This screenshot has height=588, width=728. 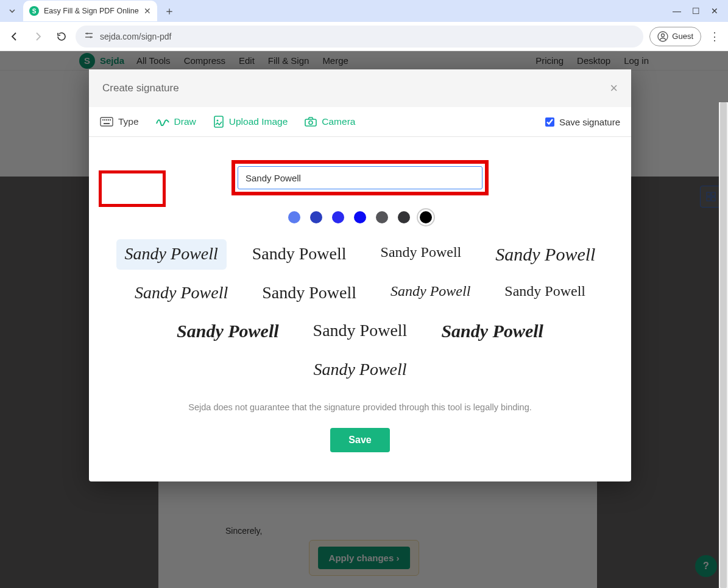 I want to click on scrollbar-thumb, so click(x=724, y=345).